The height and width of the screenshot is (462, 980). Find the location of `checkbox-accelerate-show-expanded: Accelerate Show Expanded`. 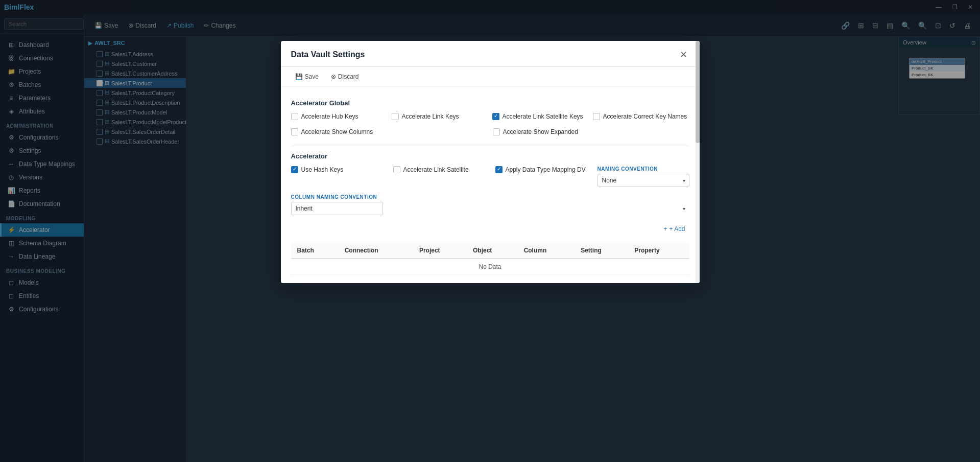

checkbox-accelerate-show-expanded: Accelerate Show Expanded is located at coordinates (591, 132).